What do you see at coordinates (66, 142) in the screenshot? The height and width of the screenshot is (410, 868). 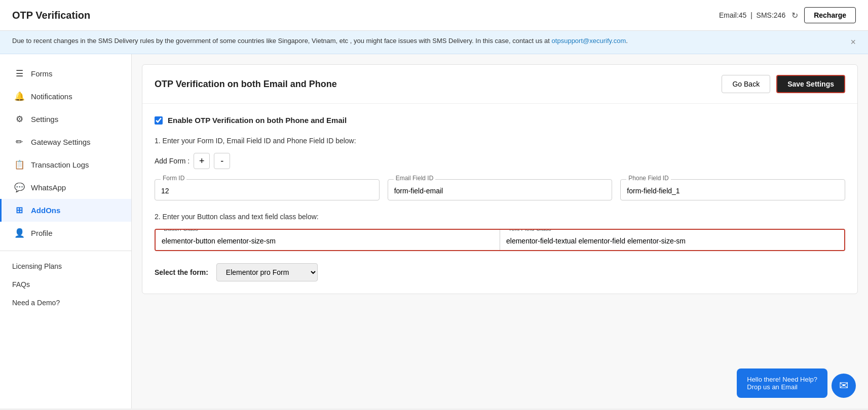 I see `sidebar-item-gateway-settings: ✏ Gateway Settings` at bounding box center [66, 142].